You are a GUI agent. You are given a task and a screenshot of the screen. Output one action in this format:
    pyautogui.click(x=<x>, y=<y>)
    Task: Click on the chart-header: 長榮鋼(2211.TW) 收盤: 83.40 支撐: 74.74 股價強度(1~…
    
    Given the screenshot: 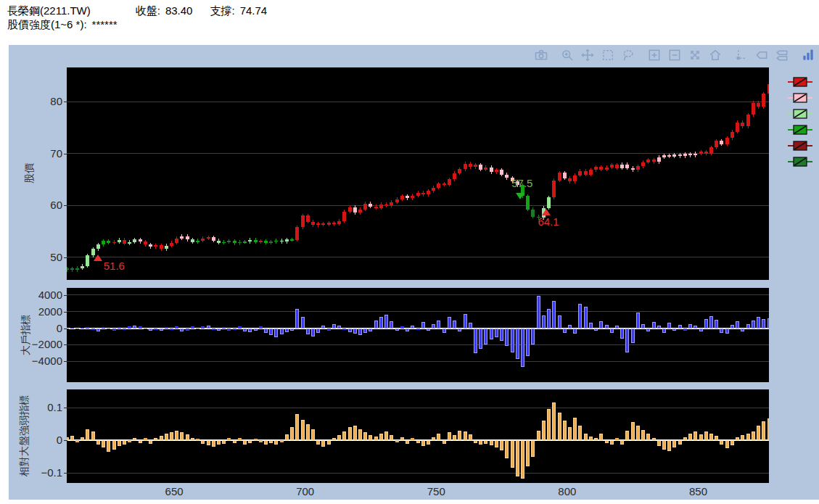 What is the action you would take?
    pyautogui.click(x=137, y=17)
    